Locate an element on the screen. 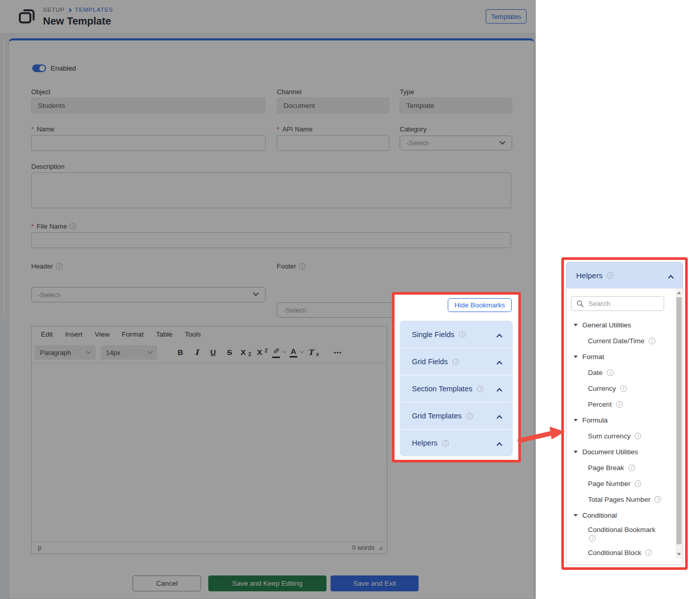 This screenshot has height=599, width=700. bookmark-section-label: Grid Templates is located at coordinates (437, 416).